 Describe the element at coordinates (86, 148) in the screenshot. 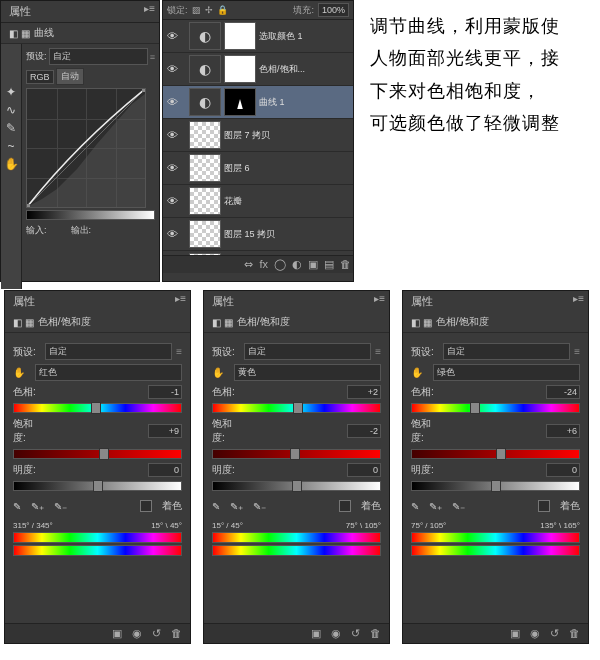

I see `curves-grid` at that location.